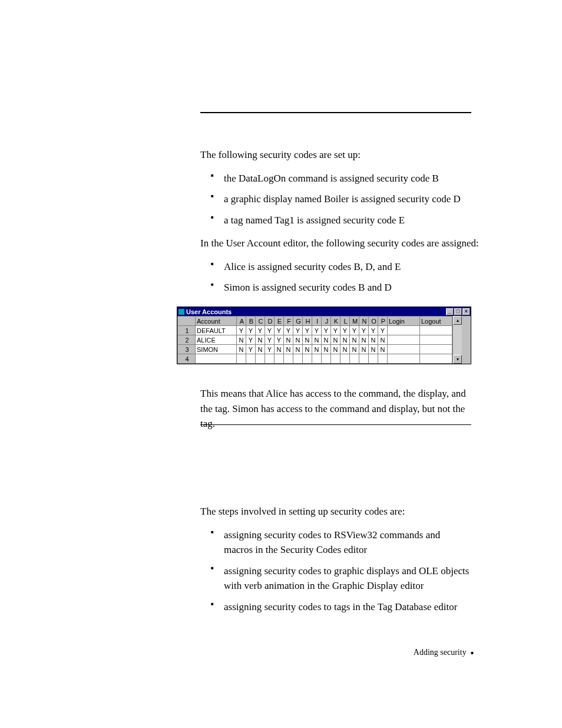 The width and height of the screenshot is (562, 728). I want to click on col-B: B, so click(251, 321).